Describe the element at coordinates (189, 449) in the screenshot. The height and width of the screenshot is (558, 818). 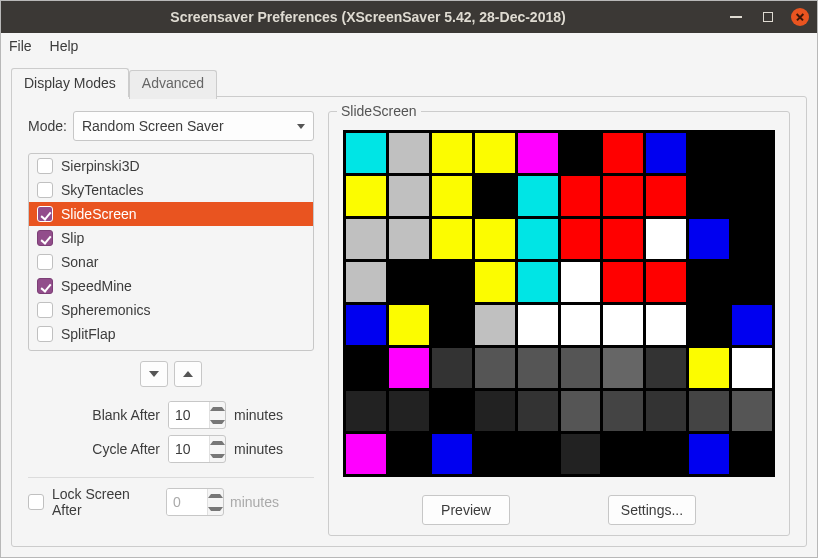
I see `cycle-after-input` at that location.